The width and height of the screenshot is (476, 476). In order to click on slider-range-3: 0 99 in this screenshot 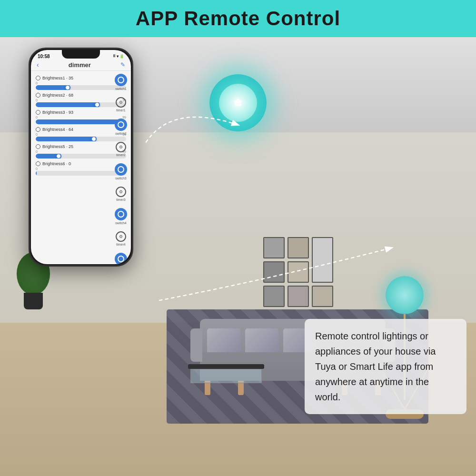, I will do `click(81, 117)`.